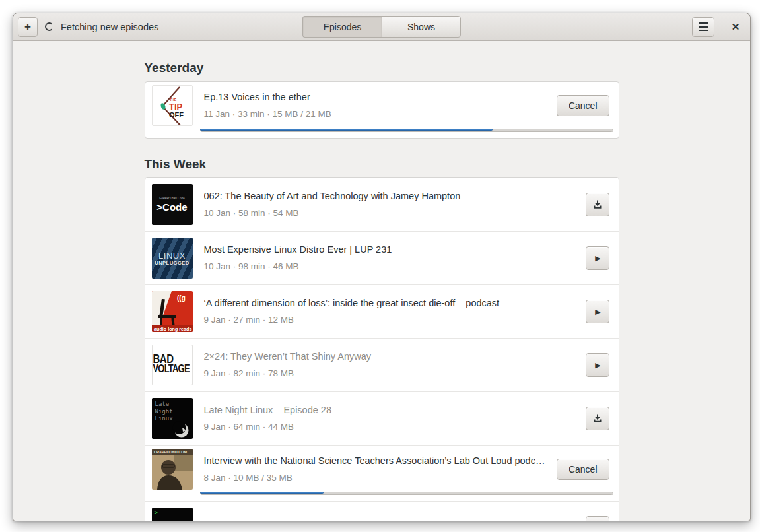  What do you see at coordinates (395, 427) in the screenshot?
I see `episode-meta: 9 Jan · 64 min · 44 MB` at bounding box center [395, 427].